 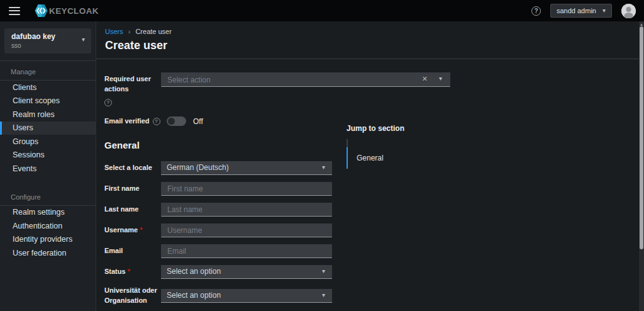 What do you see at coordinates (247, 272) in the screenshot?
I see `status-select: Select an option ▾` at bounding box center [247, 272].